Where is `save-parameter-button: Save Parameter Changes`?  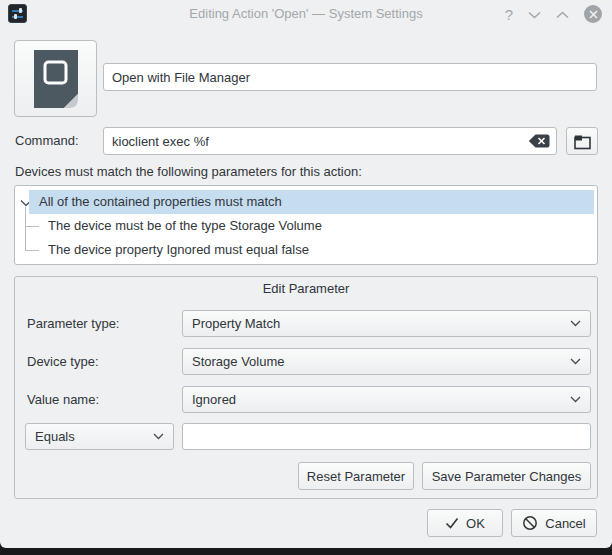
save-parameter-button: Save Parameter Changes is located at coordinates (506, 476).